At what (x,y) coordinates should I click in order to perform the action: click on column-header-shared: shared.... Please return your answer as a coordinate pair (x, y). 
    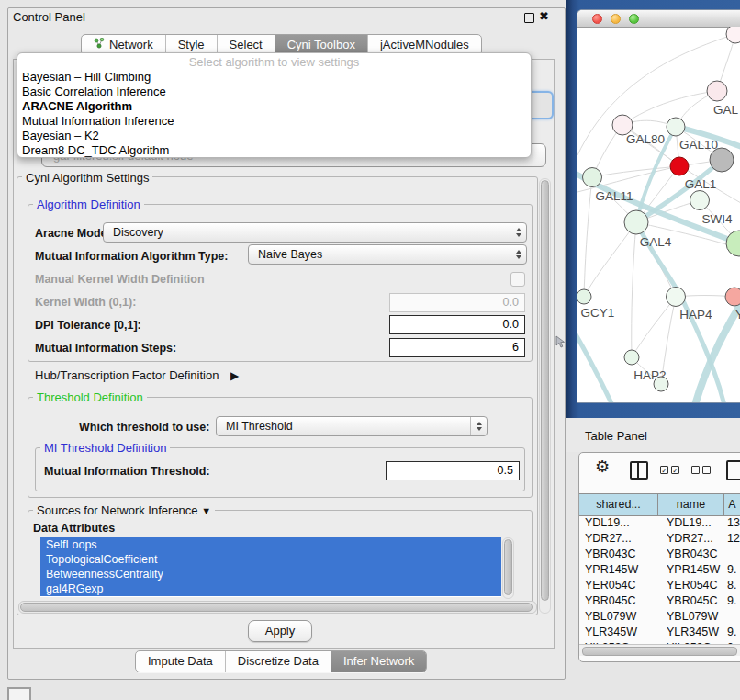
    Looking at the image, I should click on (619, 505).